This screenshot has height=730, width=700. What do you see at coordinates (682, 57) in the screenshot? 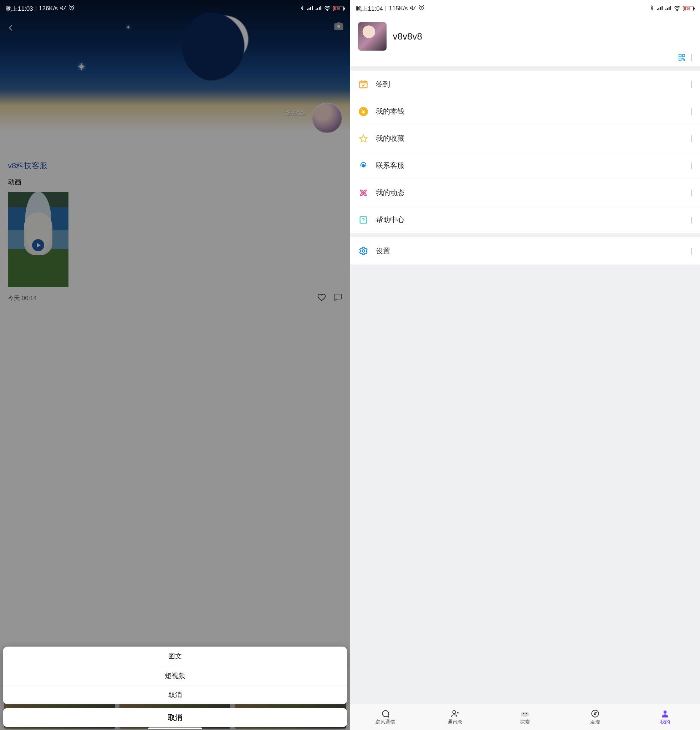
I see `qr-code-icon` at bounding box center [682, 57].